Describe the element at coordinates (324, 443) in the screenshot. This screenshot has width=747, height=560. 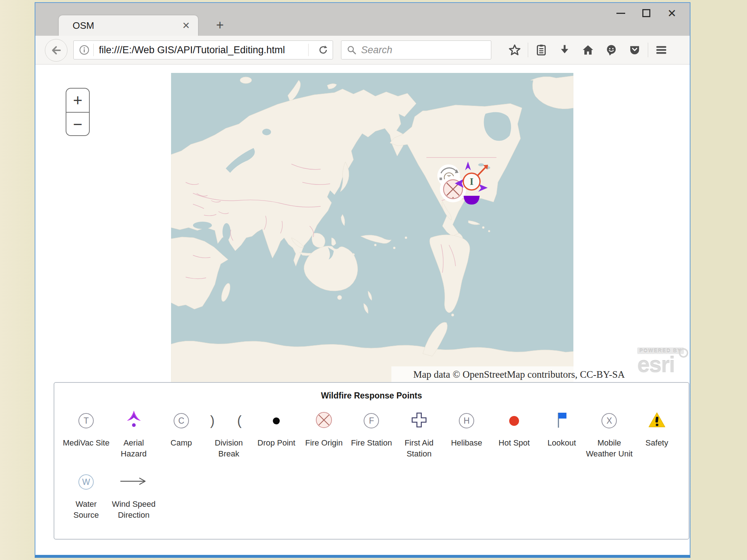
I see `legend-item-label: Fire Origin` at that location.